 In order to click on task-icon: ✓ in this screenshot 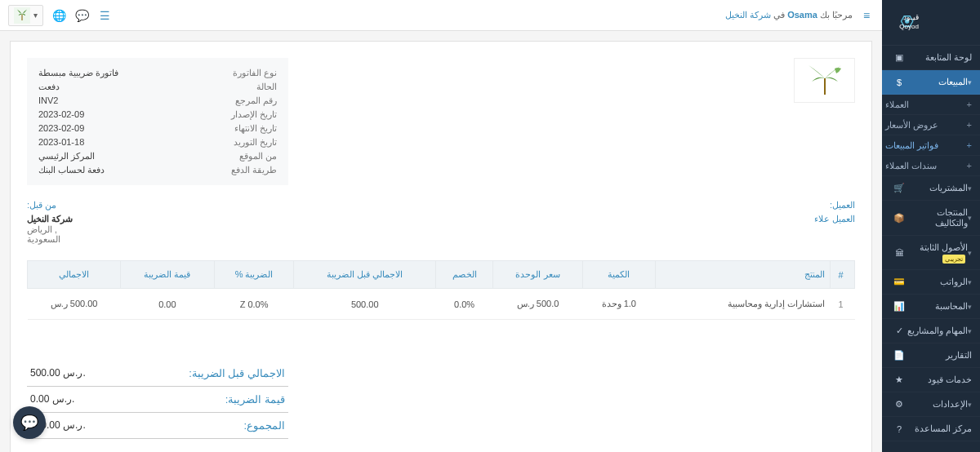, I will do `click(899, 331)`.